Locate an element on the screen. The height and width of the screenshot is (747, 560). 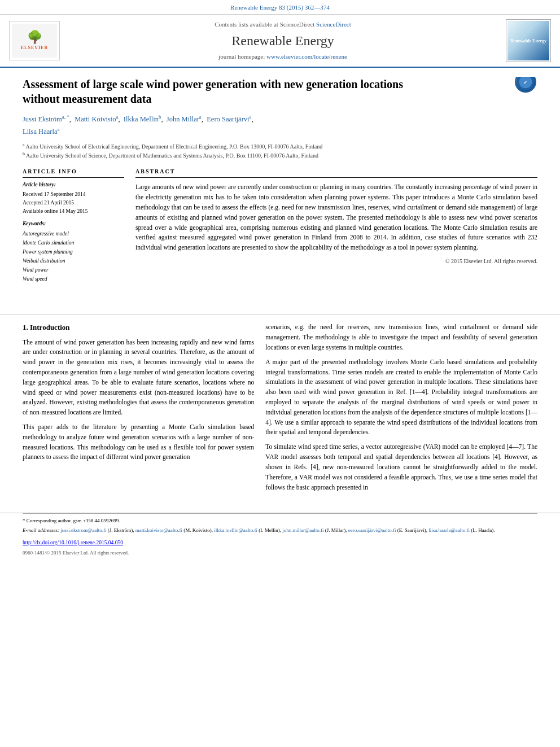
journal-homepage: journal homepage: www.elsevier.com/locat… is located at coordinates (283, 56).